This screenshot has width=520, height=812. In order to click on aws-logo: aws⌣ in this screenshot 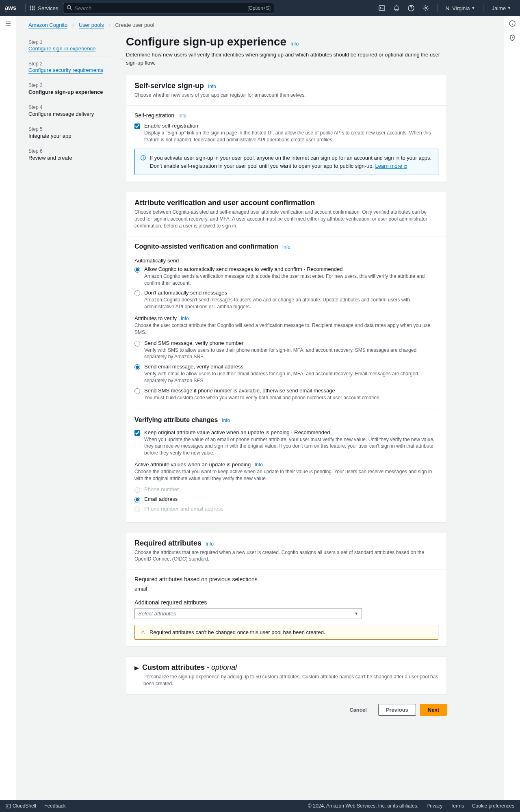, I will do `click(11, 8)`.